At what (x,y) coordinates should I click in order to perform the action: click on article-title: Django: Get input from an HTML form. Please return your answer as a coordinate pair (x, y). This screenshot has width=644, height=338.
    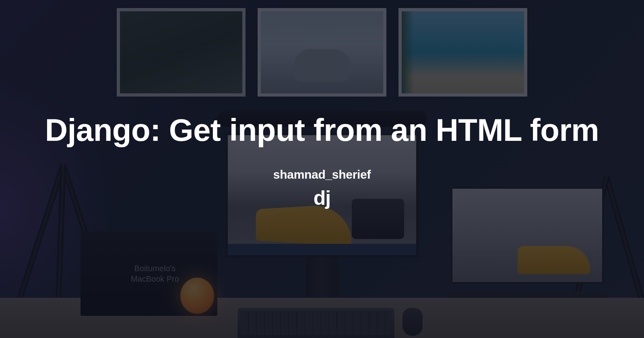
    Looking at the image, I should click on (322, 130).